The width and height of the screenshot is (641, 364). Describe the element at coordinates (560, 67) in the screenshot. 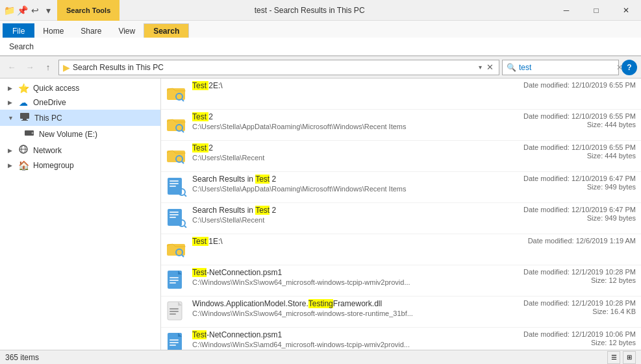

I see `search-box: 🔍 ✕` at that location.